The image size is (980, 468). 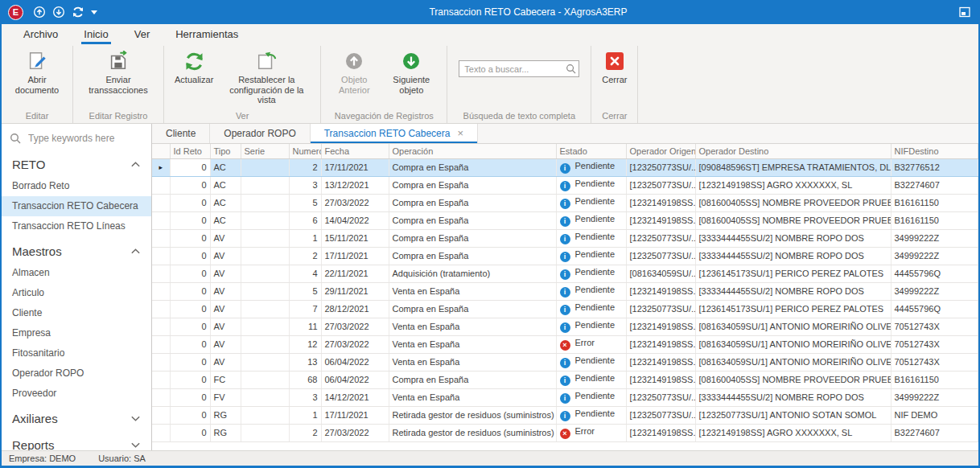 I want to click on cell-fecha: 27/03/2022, so click(x=355, y=344).